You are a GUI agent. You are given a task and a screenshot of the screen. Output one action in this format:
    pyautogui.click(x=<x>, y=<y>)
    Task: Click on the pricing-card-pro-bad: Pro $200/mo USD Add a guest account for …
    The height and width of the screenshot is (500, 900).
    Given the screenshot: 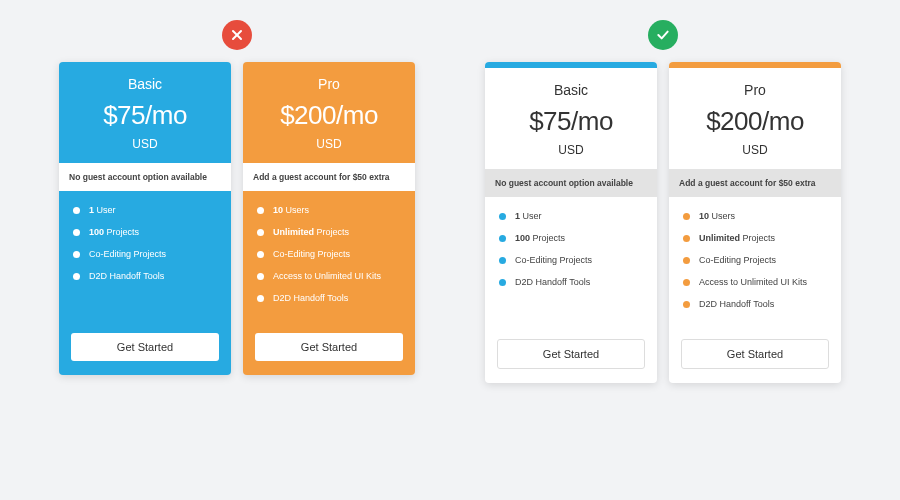 What is the action you would take?
    pyautogui.click(x=329, y=218)
    